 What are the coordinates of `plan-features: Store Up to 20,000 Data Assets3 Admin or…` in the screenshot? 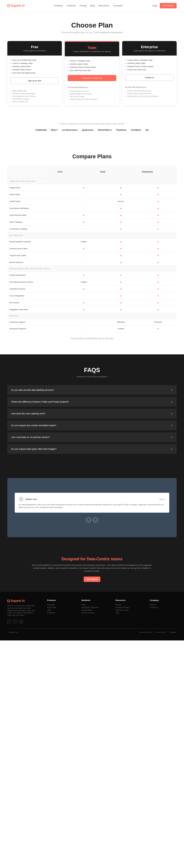 It's located at (35, 67).